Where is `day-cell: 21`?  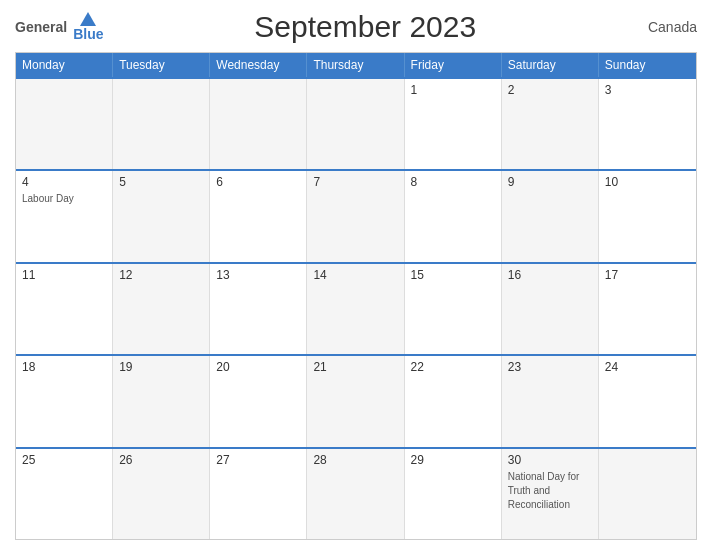 day-cell: 21 is located at coordinates (356, 401).